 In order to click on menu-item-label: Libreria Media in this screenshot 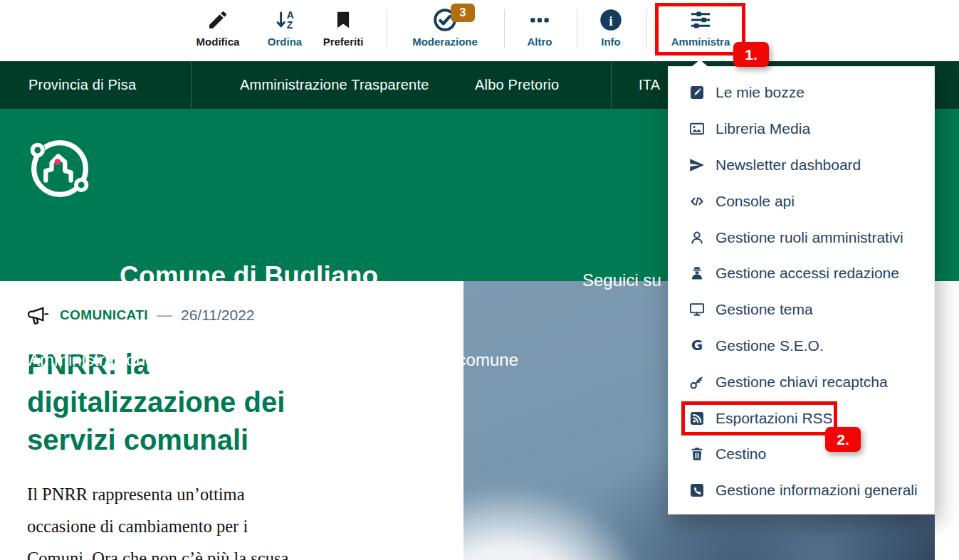, I will do `click(763, 129)`.